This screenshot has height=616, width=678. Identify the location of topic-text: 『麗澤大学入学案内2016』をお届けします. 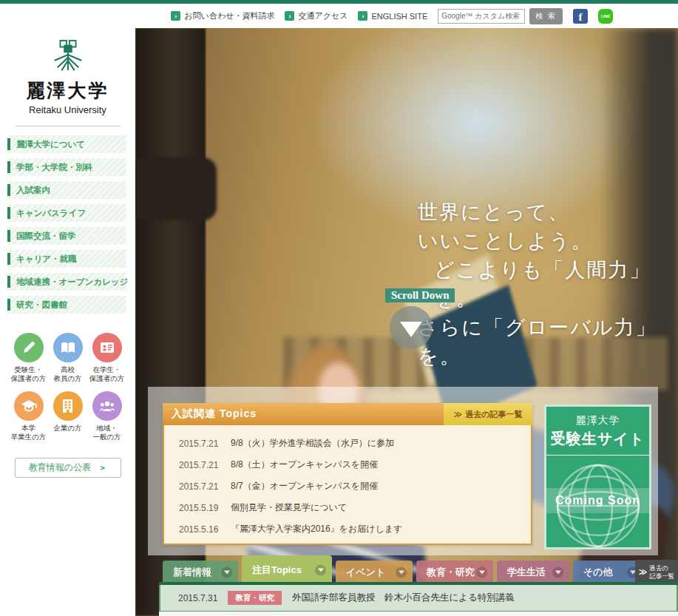
(316, 529).